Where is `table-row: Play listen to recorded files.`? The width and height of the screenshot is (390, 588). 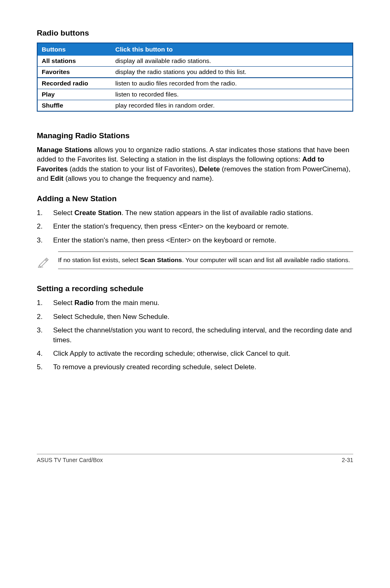
table-row: Play listen to recorded files. is located at coordinates (195, 95).